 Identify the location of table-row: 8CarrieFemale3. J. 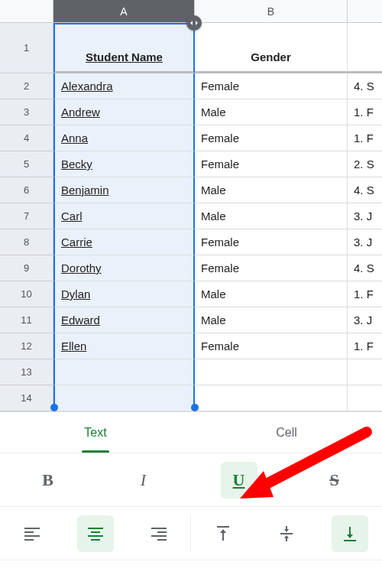
(191, 242).